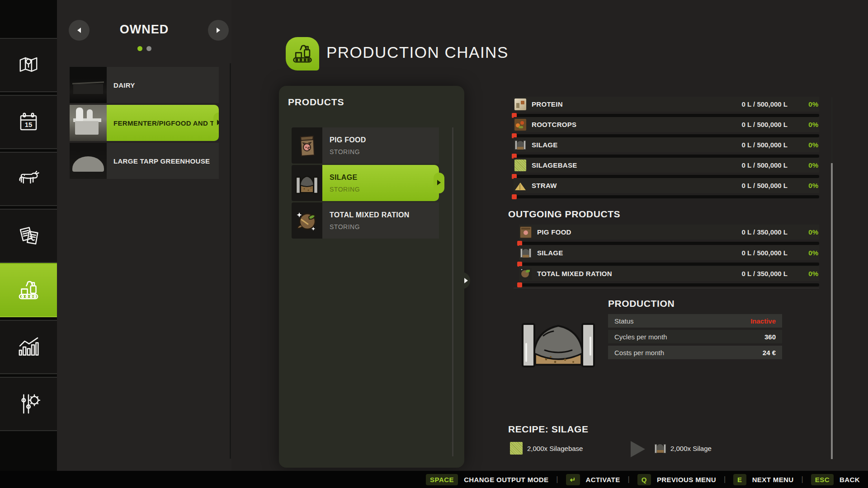 The height and width of the screenshot is (488, 868). What do you see at coordinates (639, 232) in the screenshot?
I see `fill-name: PIG FOOD` at bounding box center [639, 232].